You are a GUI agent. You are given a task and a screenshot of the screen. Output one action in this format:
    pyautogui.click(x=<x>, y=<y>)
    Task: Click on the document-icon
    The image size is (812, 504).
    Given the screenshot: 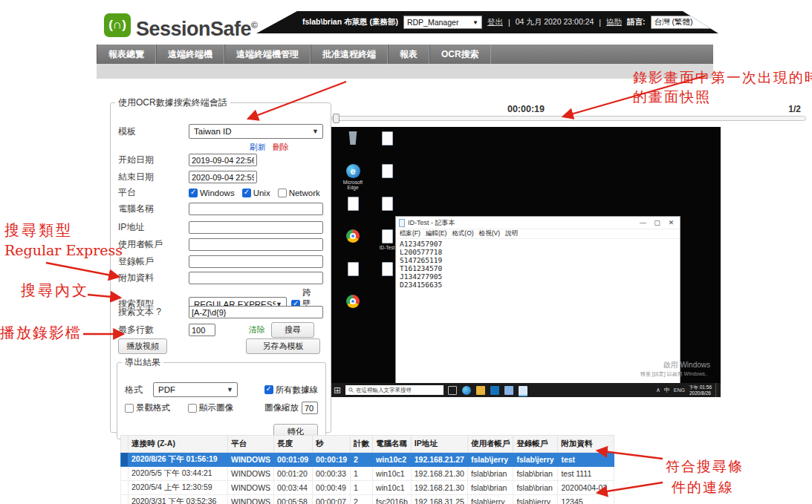 What is the action you would take?
    pyautogui.click(x=387, y=138)
    